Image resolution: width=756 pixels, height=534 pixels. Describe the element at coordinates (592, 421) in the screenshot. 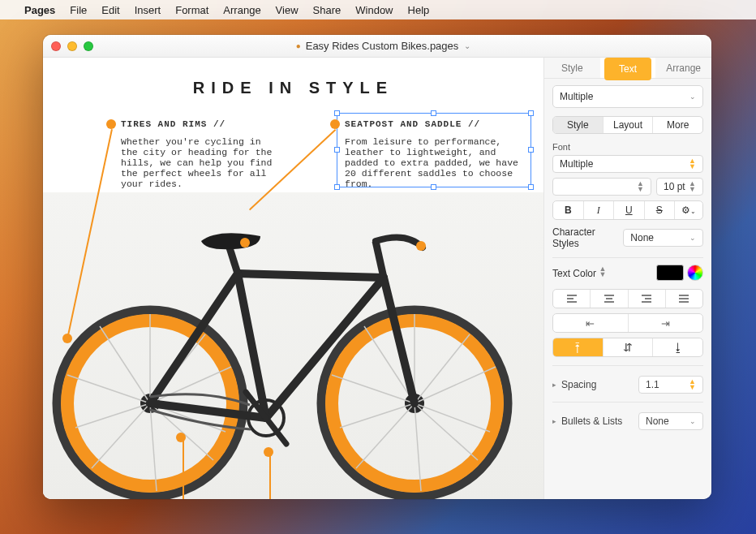

I see `bullets-label: Bullets & Lists` at that location.